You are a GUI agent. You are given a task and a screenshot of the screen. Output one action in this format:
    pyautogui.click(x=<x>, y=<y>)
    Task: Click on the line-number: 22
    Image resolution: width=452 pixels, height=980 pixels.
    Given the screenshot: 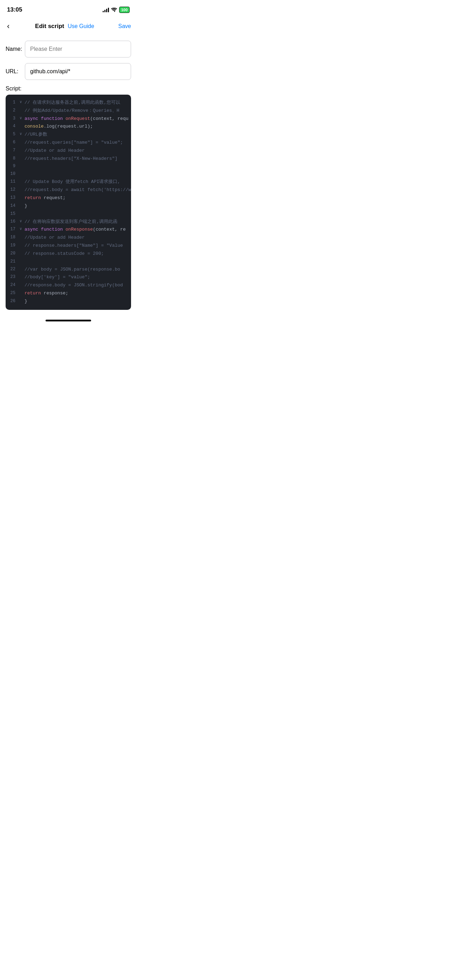 What is the action you would take?
    pyautogui.click(x=13, y=269)
    